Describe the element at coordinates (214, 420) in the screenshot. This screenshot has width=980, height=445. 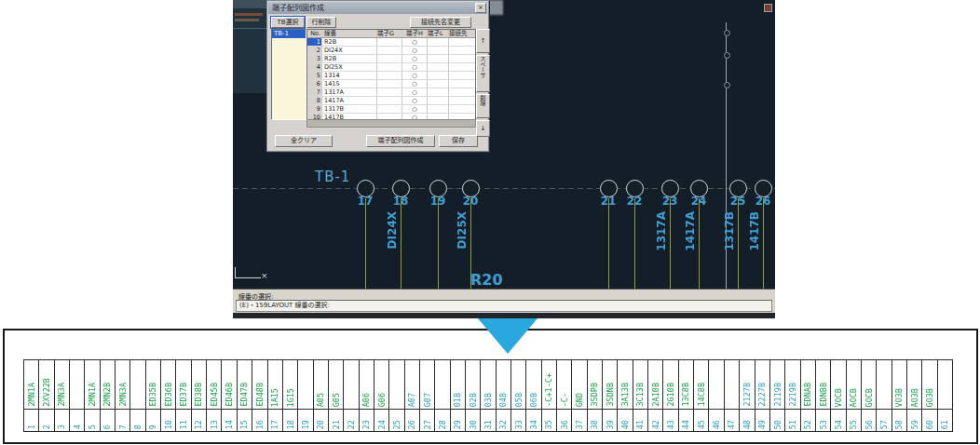
I see `cell-number-zone: 13` at that location.